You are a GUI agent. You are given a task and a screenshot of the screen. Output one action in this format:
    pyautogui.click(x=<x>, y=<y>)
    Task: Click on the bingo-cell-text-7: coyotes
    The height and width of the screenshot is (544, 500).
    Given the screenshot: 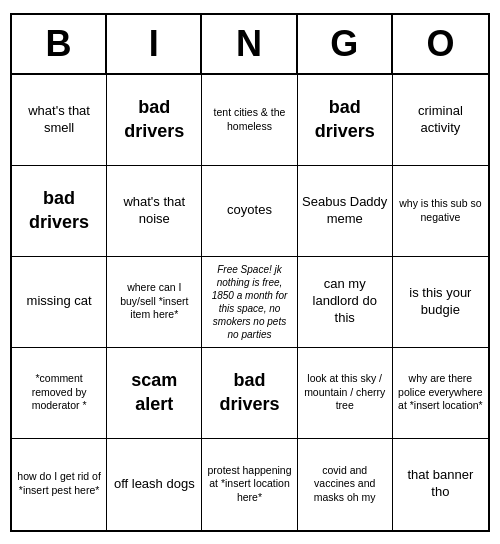 What is the action you would take?
    pyautogui.click(x=250, y=210)
    